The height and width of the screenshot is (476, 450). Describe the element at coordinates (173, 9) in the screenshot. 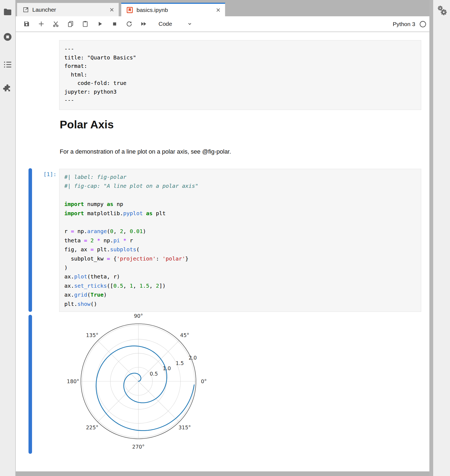

I see `tab-notebook: basics.ipynb` at that location.